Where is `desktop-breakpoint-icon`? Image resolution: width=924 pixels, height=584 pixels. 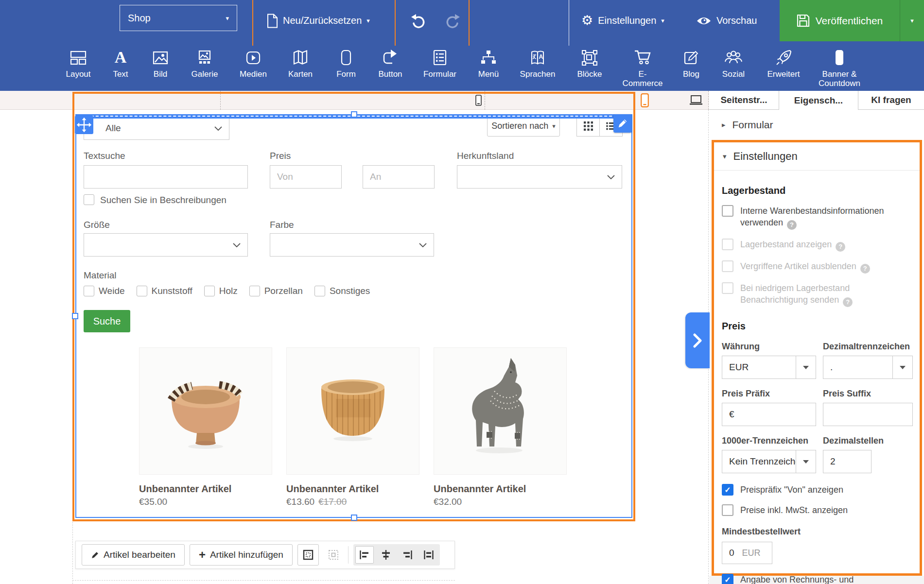
desktop-breakpoint-icon is located at coordinates (696, 100).